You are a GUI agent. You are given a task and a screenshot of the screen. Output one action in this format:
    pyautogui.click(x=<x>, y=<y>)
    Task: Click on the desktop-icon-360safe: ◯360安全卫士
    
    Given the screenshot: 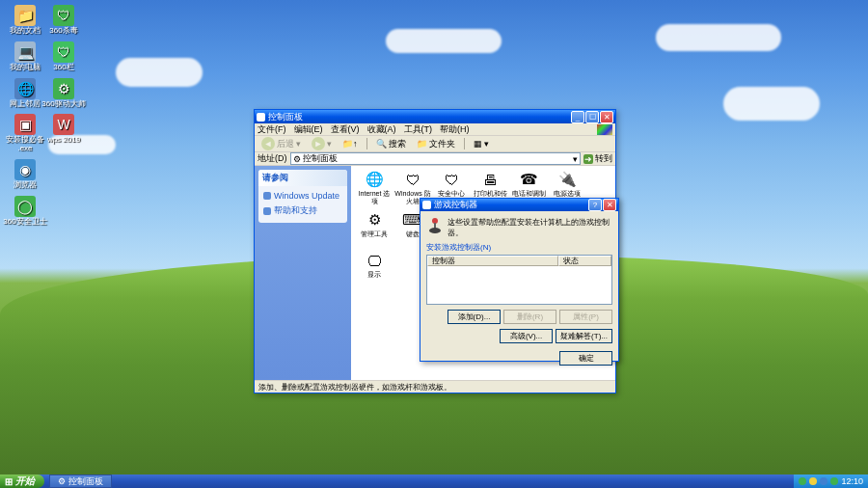 What is the action you would take?
    pyautogui.click(x=25, y=211)
    